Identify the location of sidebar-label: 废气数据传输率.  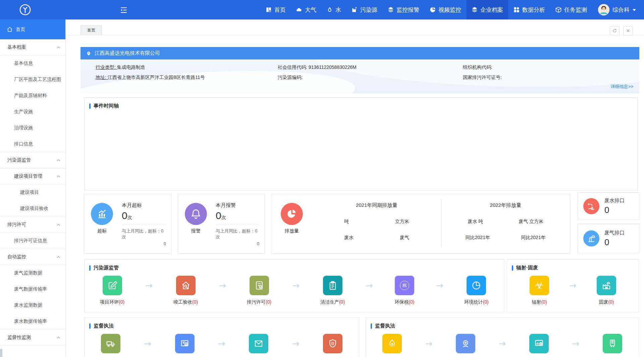
(31, 289).